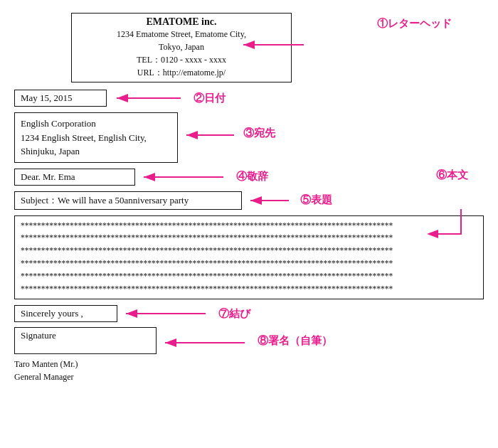  What do you see at coordinates (209, 135) in the screenshot?
I see `recipient-arrow` at bounding box center [209, 135].